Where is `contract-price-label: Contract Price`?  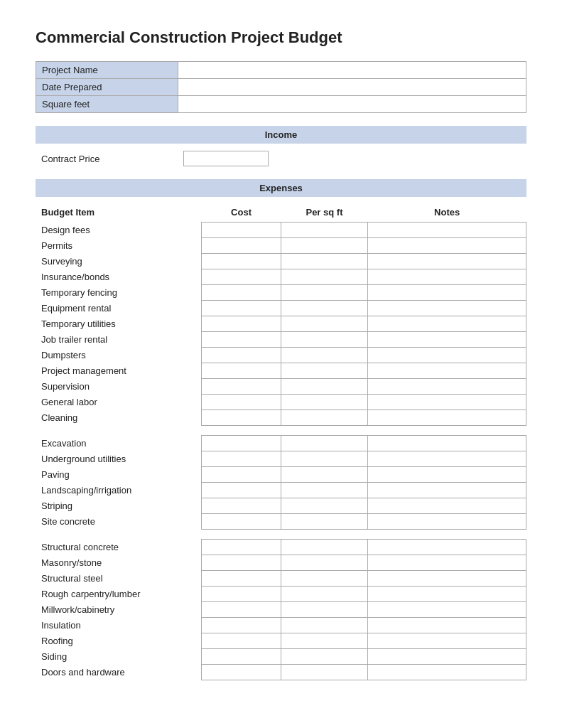 contract-price-label: Contract Price is located at coordinates (112, 159).